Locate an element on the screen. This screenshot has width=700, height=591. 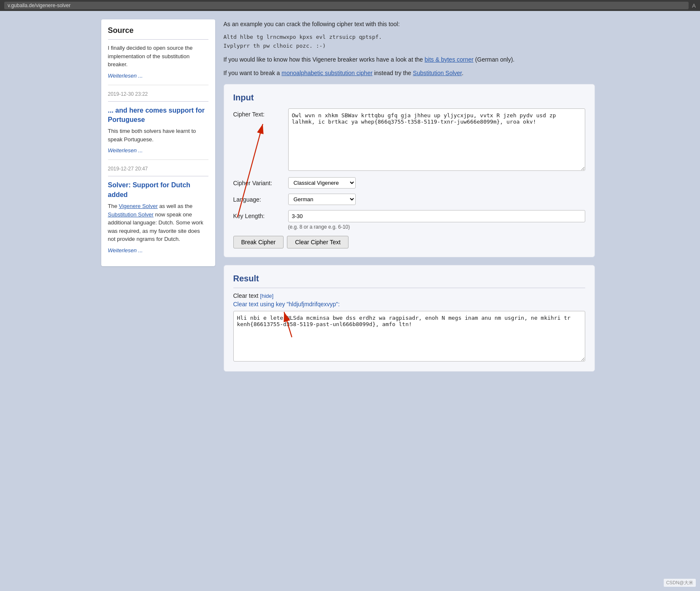
cipher-variant-row: Cipher Variant: Classical Vigenere Beauf… is located at coordinates (409, 183).